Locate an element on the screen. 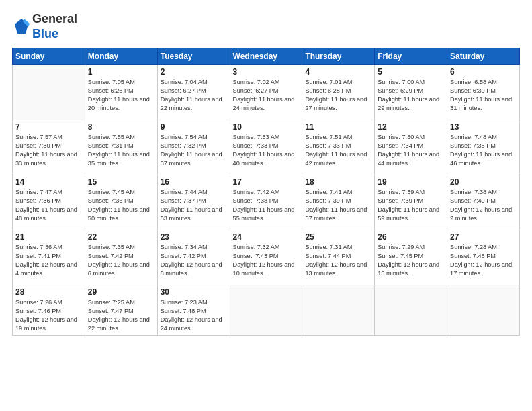 The image size is (532, 411). day-number: 21 is located at coordinates (48, 237).